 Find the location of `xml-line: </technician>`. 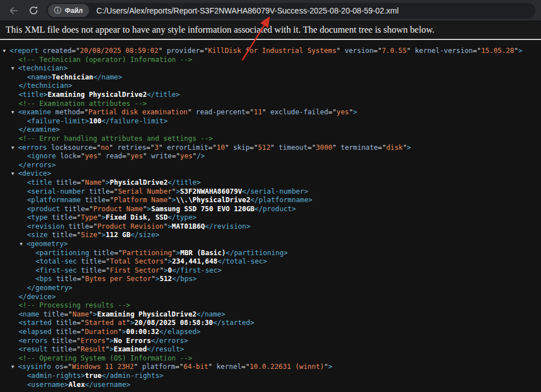

xml-line: </technician> is located at coordinates (270, 86).